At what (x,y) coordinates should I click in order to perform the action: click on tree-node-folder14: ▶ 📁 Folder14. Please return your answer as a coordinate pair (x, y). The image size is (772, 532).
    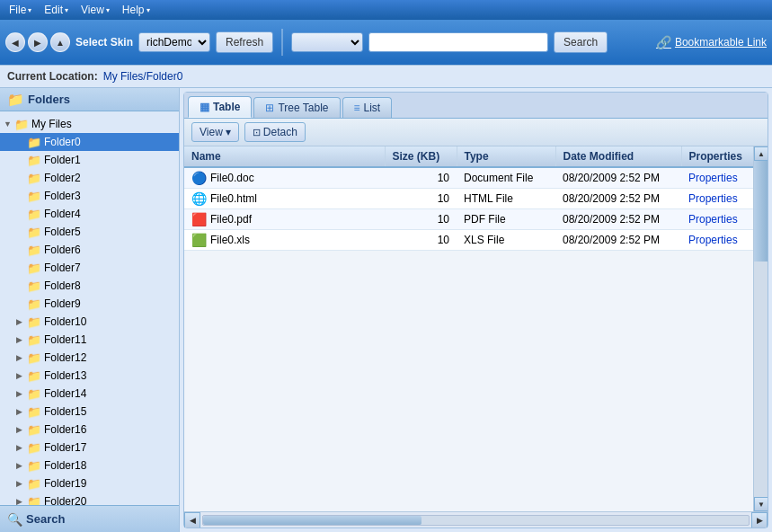
    Looking at the image, I should click on (90, 394).